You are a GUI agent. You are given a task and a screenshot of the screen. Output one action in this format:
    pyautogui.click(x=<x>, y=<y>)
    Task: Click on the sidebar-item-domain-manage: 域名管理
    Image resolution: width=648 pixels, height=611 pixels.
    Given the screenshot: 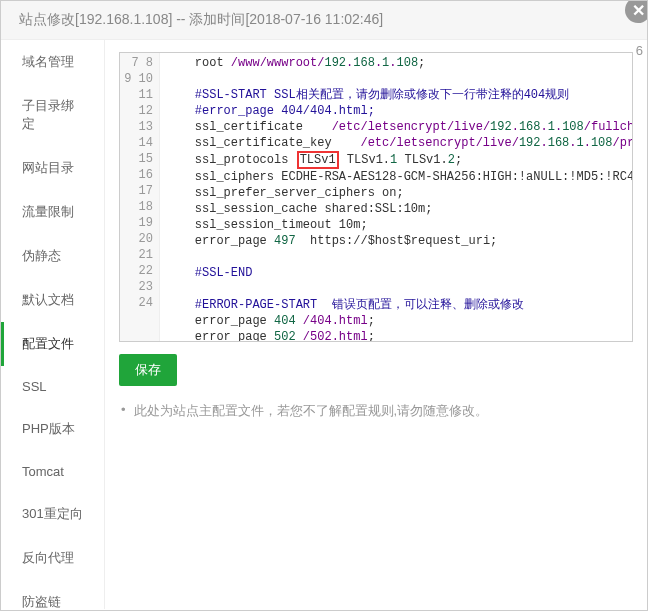 What is the action you would take?
    pyautogui.click(x=52, y=62)
    